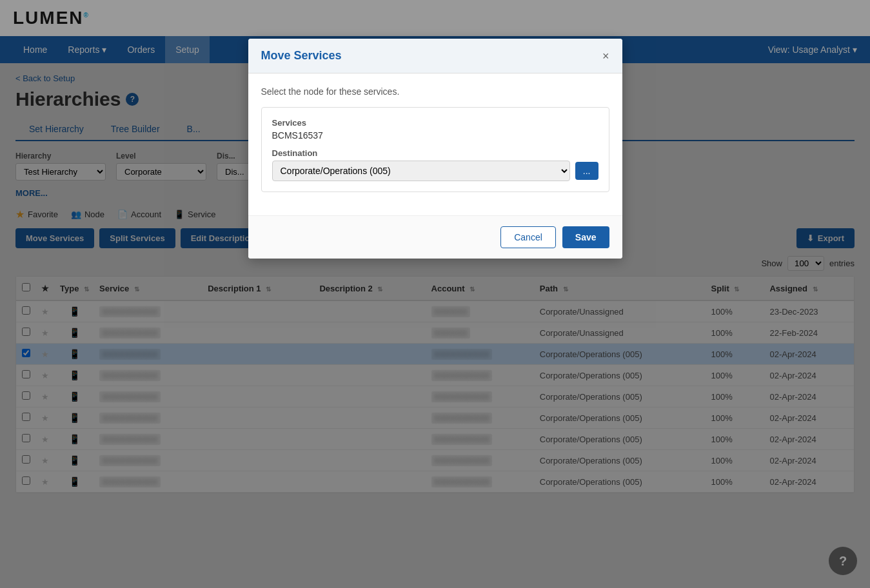 The image size is (870, 588). I want to click on modal-close-button: ×, so click(606, 56).